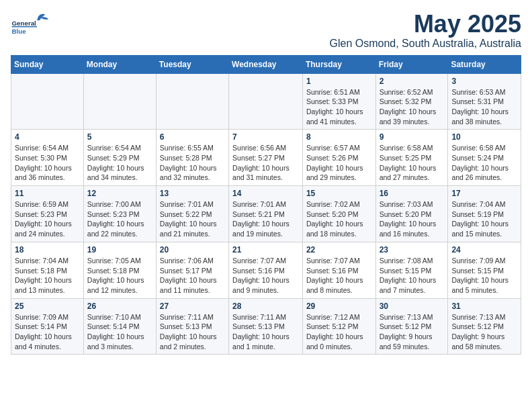 The height and width of the screenshot is (411, 532). I want to click on day-number: 29, so click(339, 306).